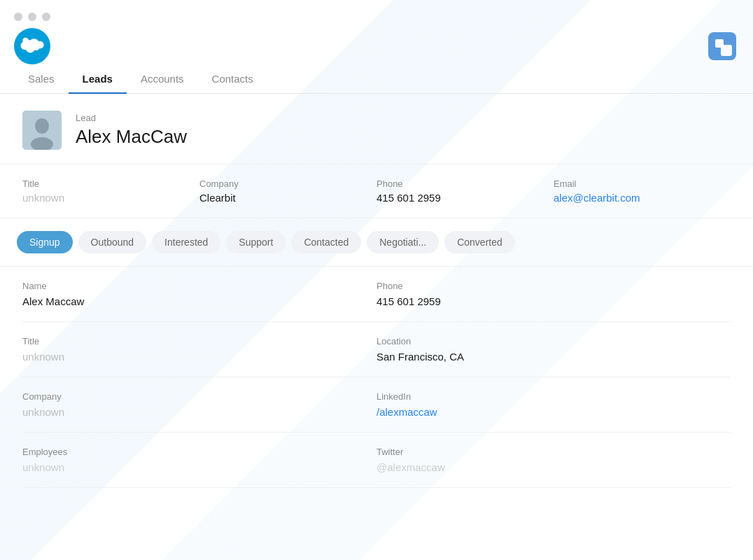  Describe the element at coordinates (199, 412) in the screenshot. I see `detail-company-value: unknown` at that location.